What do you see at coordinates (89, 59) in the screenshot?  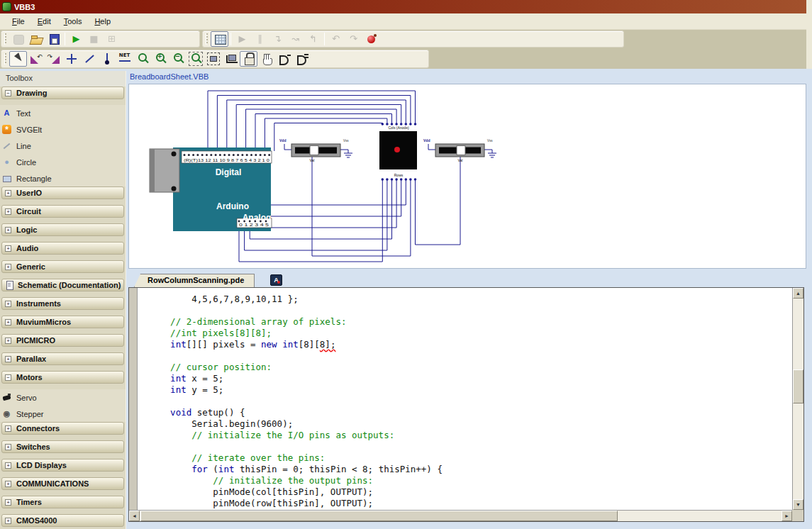 I see `line-tool` at bounding box center [89, 59].